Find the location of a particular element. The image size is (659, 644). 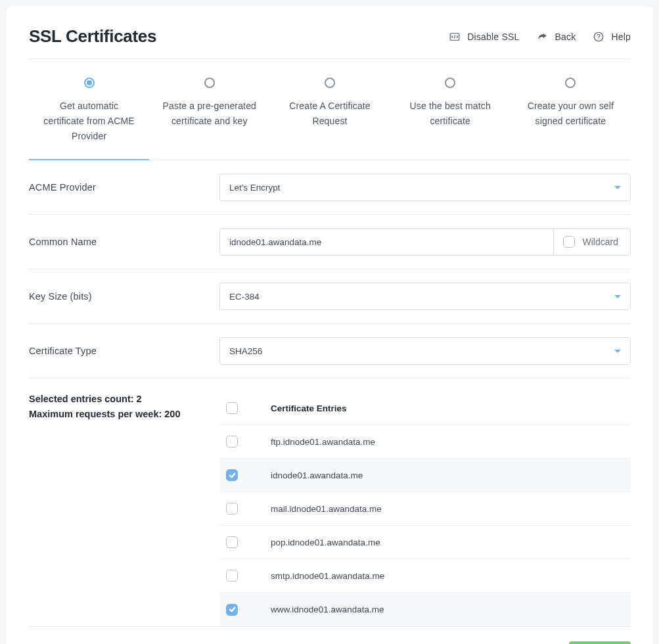

save-button: SAVE is located at coordinates (600, 643).